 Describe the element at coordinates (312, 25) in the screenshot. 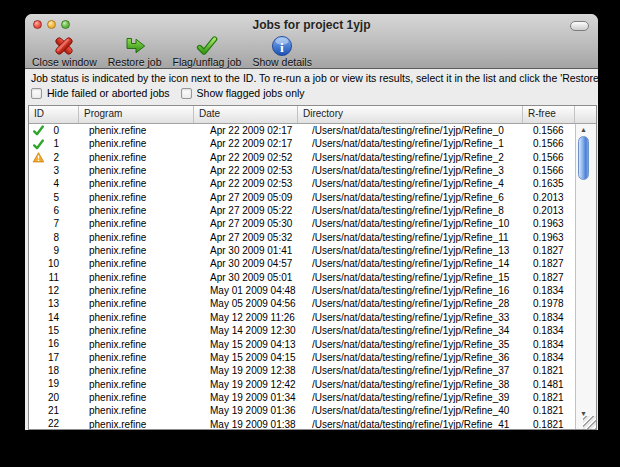

I see `window-title: Jobs for project 1yjp` at that location.